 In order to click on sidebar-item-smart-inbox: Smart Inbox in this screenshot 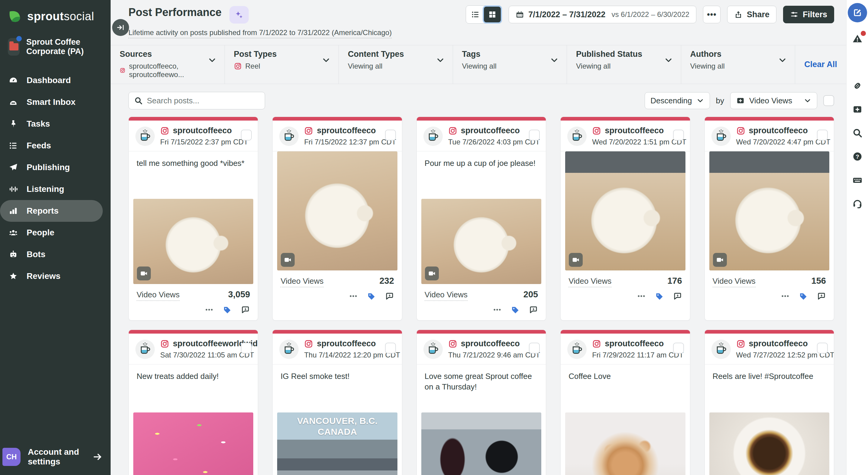, I will do `click(55, 102)`.